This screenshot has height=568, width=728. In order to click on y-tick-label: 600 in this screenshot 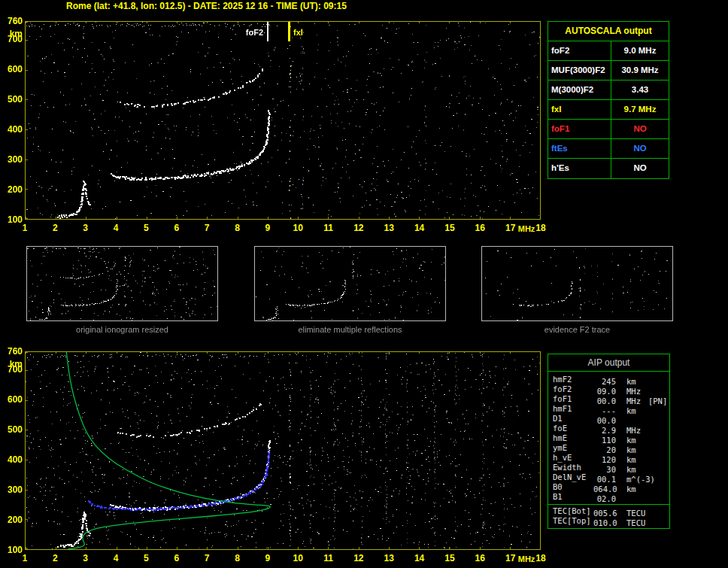, I will do `click(11, 399)`.